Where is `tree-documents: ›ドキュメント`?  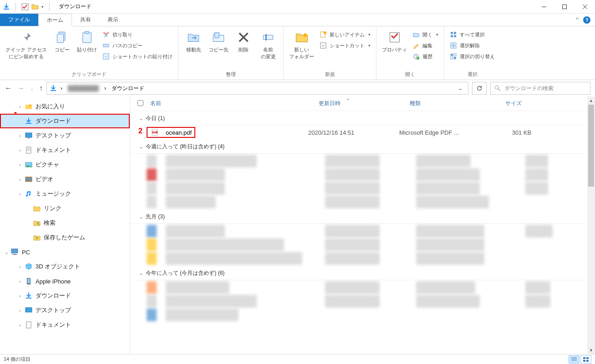 tree-documents: ›ドキュメント is located at coordinates (65, 150).